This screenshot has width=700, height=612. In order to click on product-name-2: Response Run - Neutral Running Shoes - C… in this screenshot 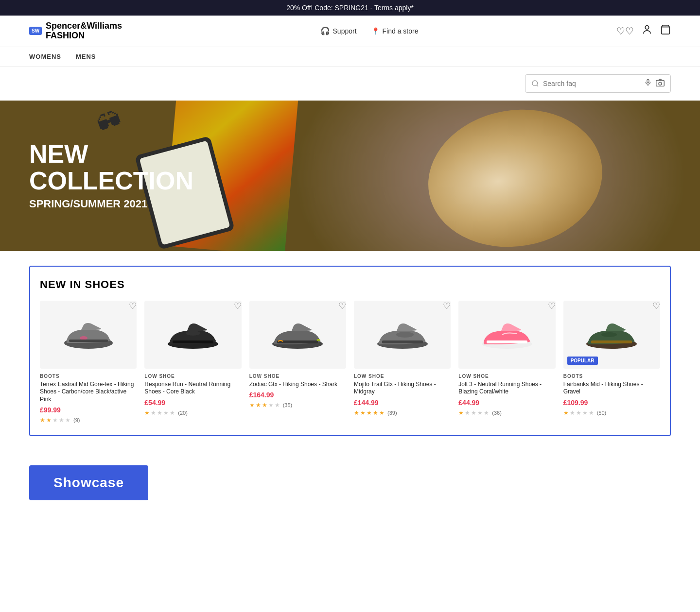, I will do `click(192, 389)`.